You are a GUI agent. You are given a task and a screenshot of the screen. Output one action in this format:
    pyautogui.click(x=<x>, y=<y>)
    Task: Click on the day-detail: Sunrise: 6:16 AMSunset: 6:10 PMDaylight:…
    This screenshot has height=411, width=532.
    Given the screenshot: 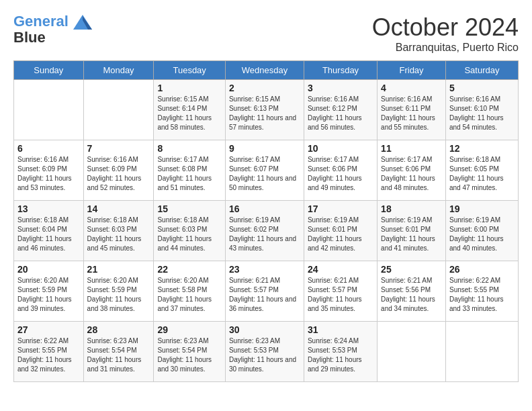 What is the action you would take?
    pyautogui.click(x=482, y=113)
    